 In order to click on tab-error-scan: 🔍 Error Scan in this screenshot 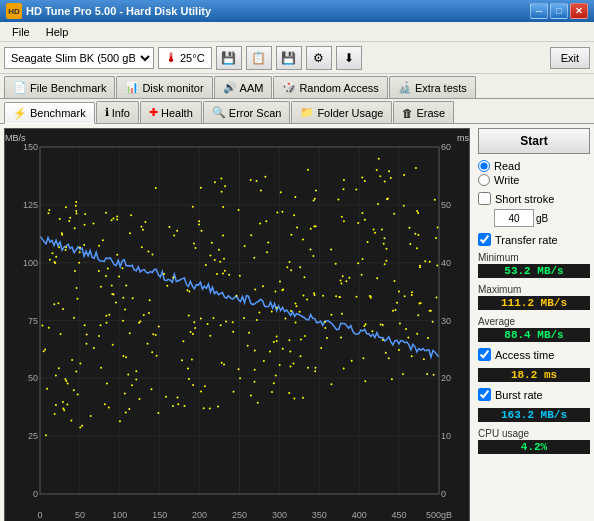, I will do `click(247, 112)`.